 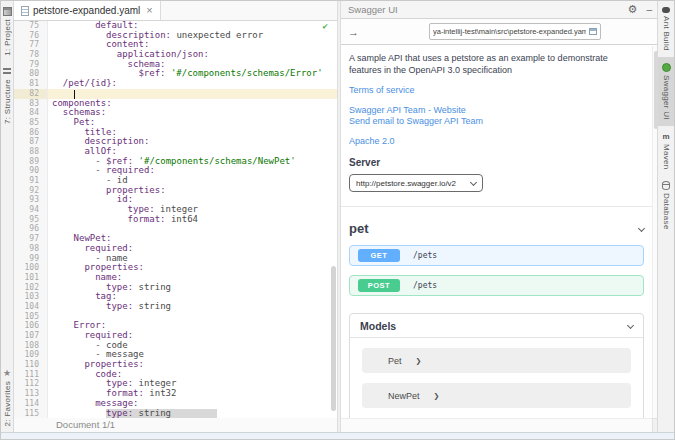 I want to click on tool-window-button-database: Database, so click(x=666, y=206).